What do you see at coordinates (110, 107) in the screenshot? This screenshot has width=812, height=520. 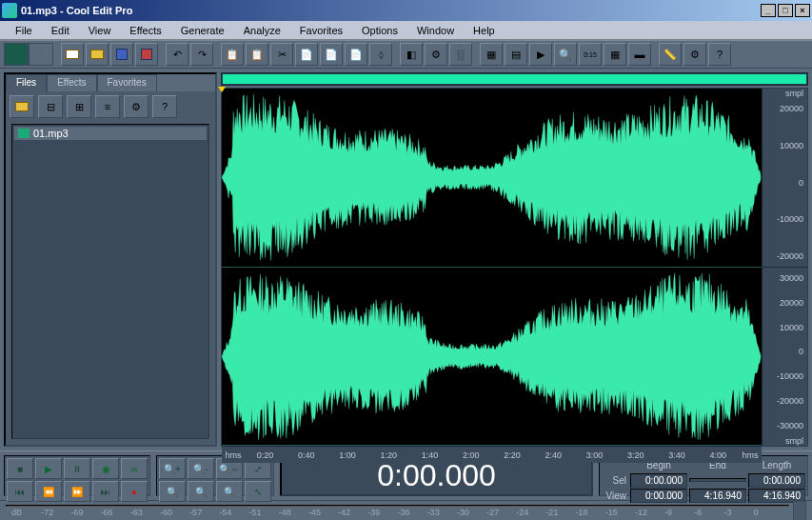 I see `files-toolbar: ⊟ ⊞ ≡ ⚙ ?` at bounding box center [110, 107].